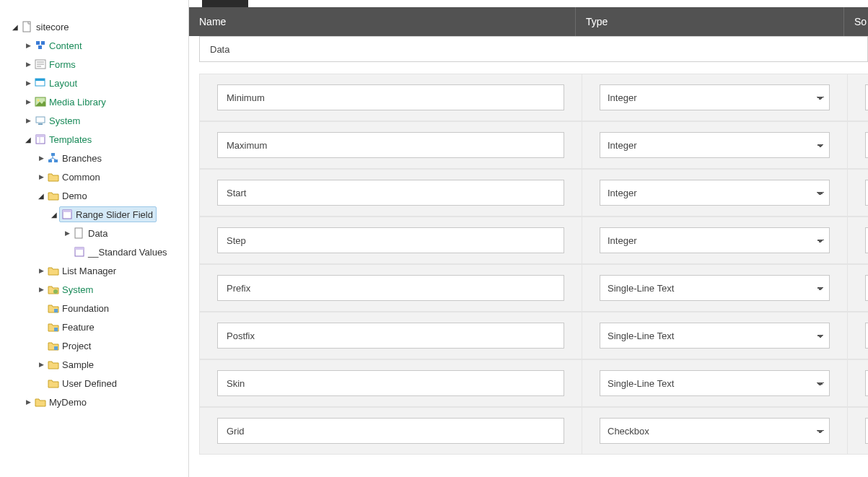 The image size is (868, 477). Describe the element at coordinates (95, 45) in the screenshot. I see `tree-node-content: Content` at that location.